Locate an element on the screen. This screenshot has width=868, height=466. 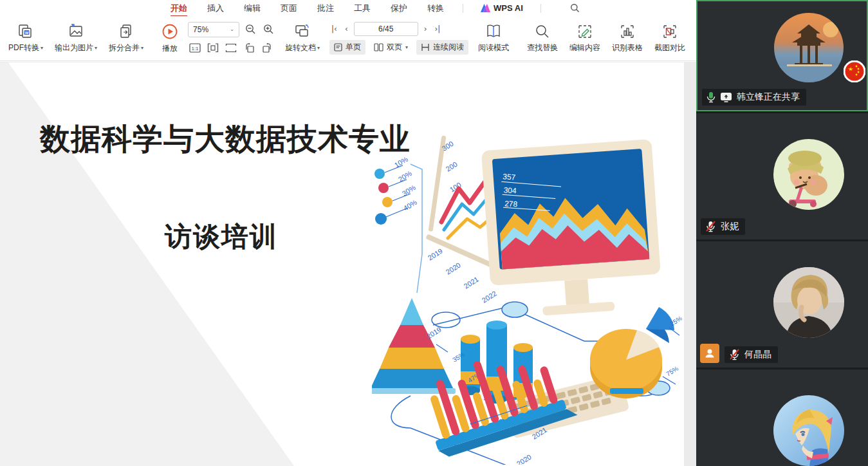
rotate-doc-icon is located at coordinates (302, 32).